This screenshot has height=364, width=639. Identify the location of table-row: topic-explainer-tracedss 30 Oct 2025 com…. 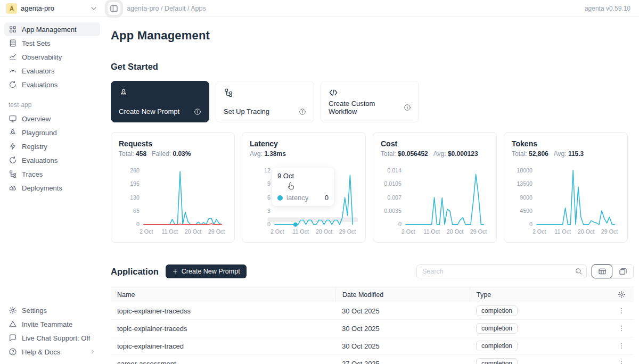
(372, 311).